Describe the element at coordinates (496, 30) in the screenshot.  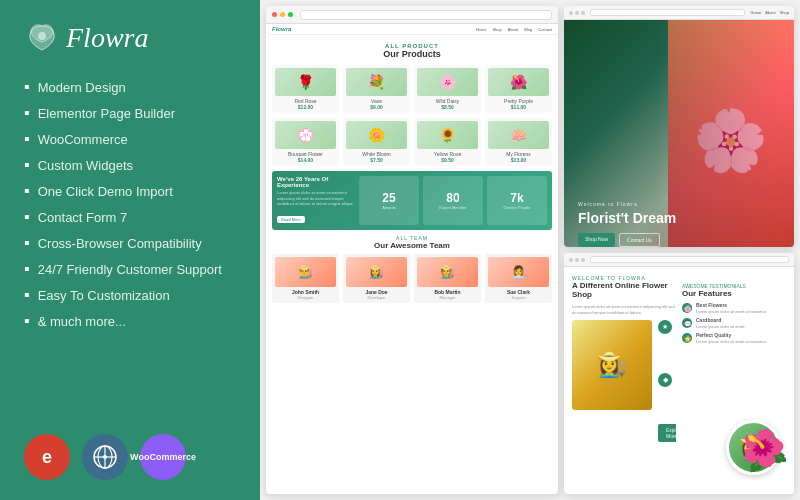
I see `nav-shop: Shop` at that location.